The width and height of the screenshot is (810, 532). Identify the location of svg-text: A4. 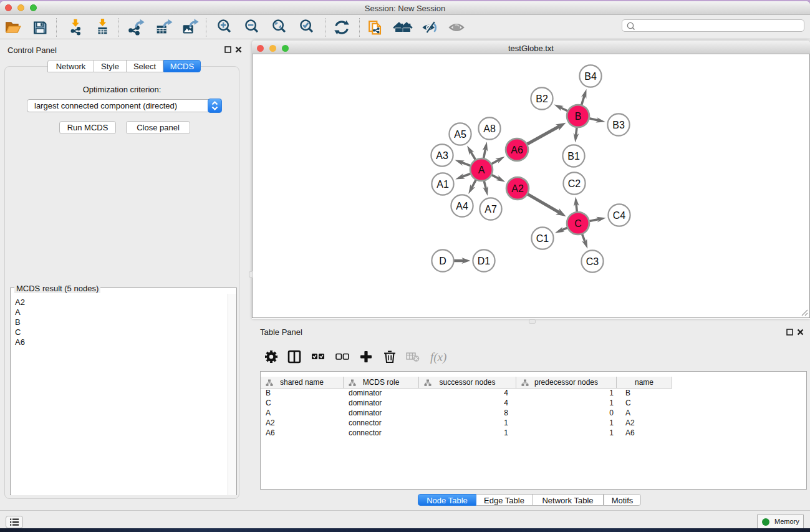
(462, 206).